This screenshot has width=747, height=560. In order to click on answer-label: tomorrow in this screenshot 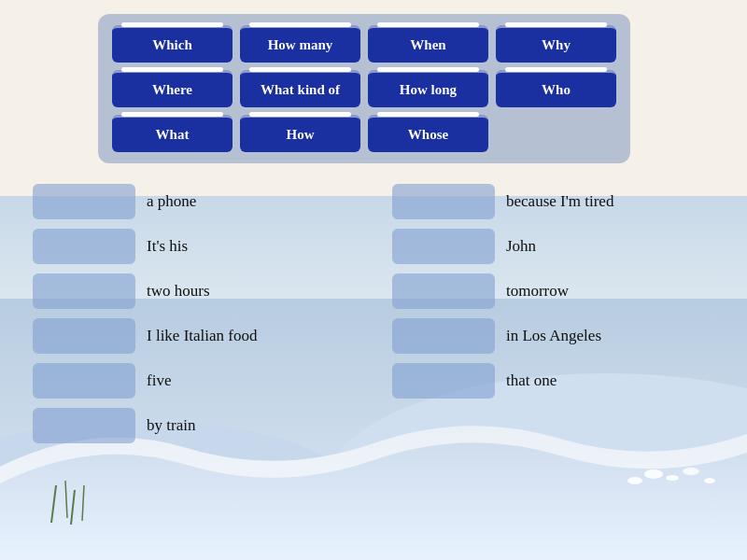, I will do `click(538, 291)`.